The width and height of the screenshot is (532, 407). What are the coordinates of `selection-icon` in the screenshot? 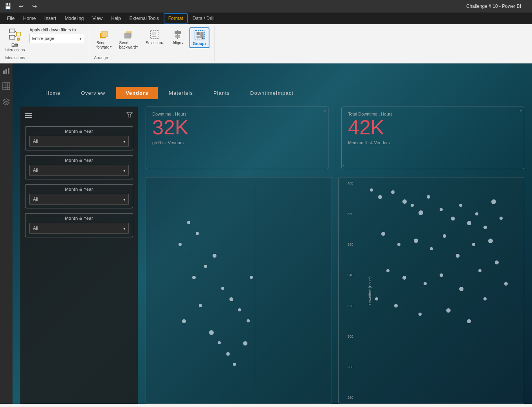 It's located at (155, 34).